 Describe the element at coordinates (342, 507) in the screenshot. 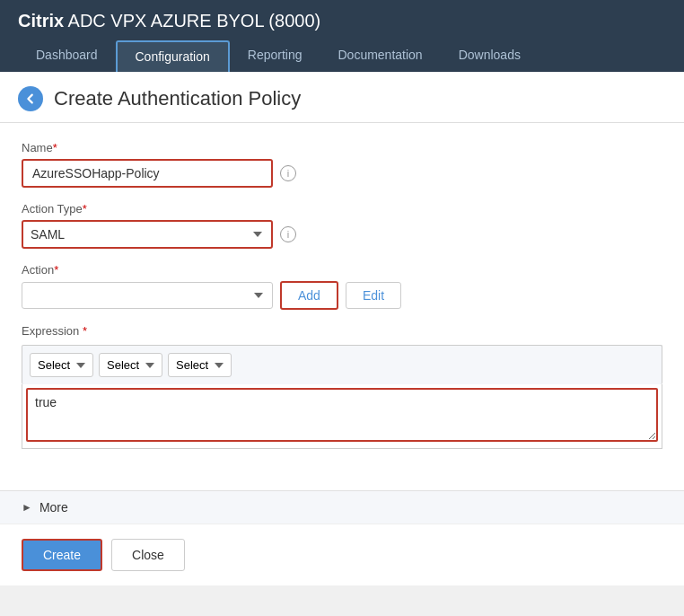

I see `more-toggle: ► More` at that location.